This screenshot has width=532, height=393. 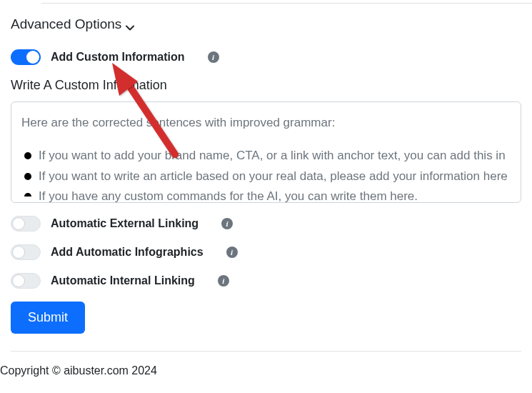 I want to click on footer-copyright: Copyright © aibuster.com 2024, so click(x=266, y=364).